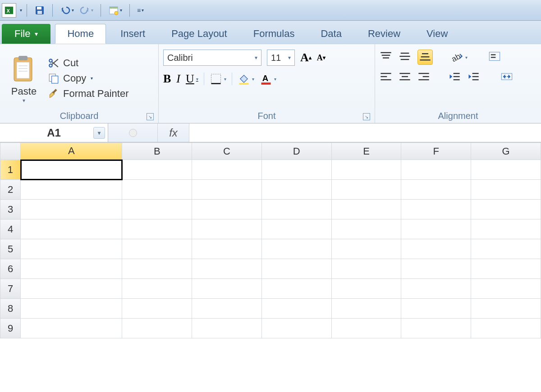 The image size is (541, 392). Describe the element at coordinates (11, 249) in the screenshot. I see `row-header-5: 5` at that location.